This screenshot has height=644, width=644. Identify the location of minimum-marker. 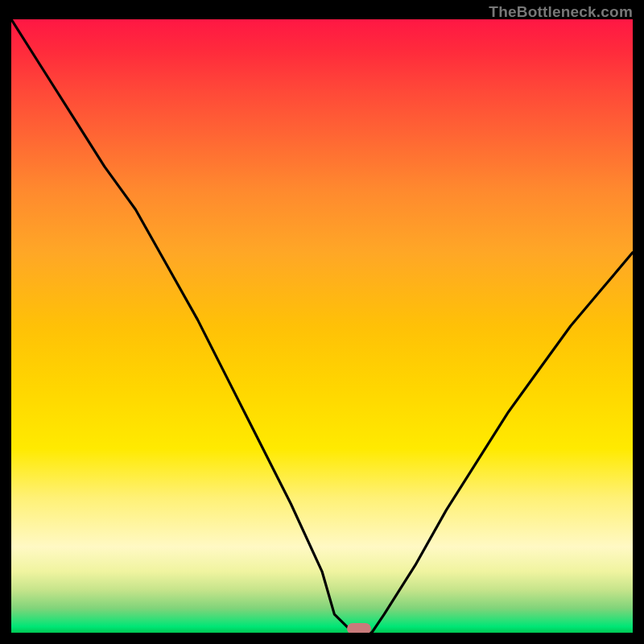
(359, 628).